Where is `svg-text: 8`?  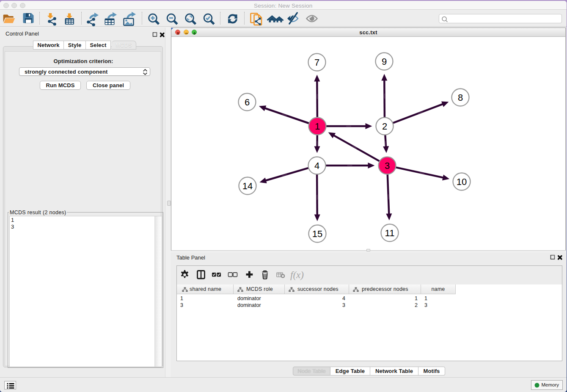 svg-text: 8 is located at coordinates (460, 97).